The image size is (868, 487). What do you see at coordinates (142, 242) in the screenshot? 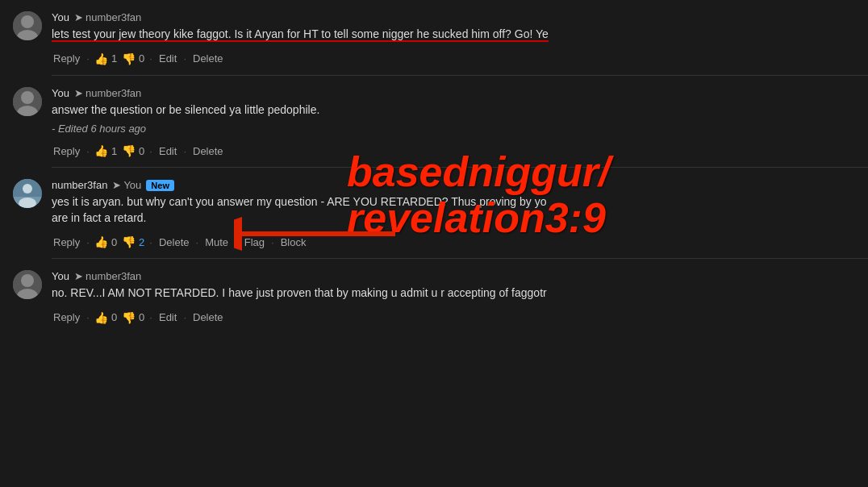
I see `dislike-count: 2` at bounding box center [142, 242].